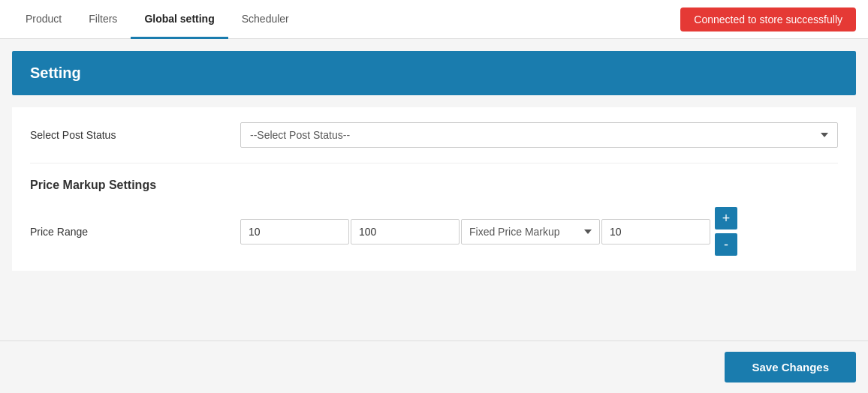  What do you see at coordinates (135, 232) in the screenshot?
I see `price-range-label: Price Range` at bounding box center [135, 232].